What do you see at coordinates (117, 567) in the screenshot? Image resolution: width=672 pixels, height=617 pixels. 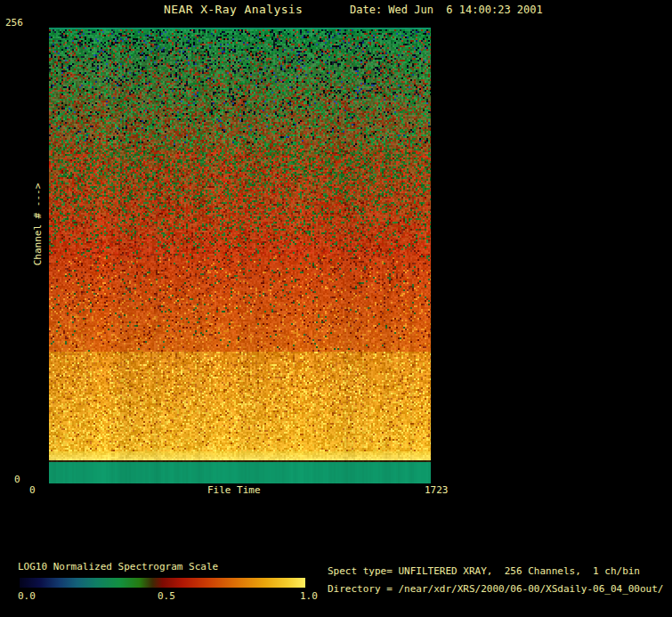 I see `colorbar-title: LOG10 Normalized Spectrogram Scale` at bounding box center [117, 567].